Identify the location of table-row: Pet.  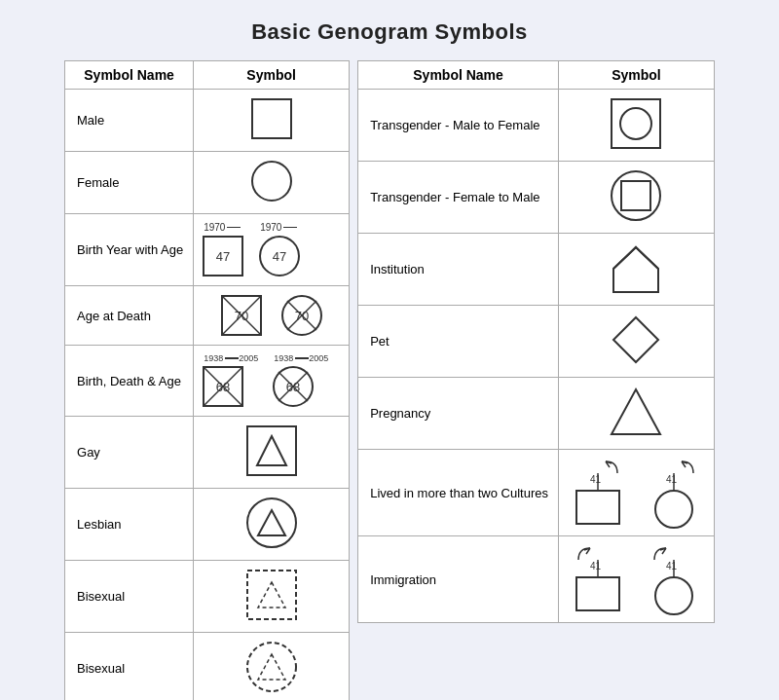
(537, 342).